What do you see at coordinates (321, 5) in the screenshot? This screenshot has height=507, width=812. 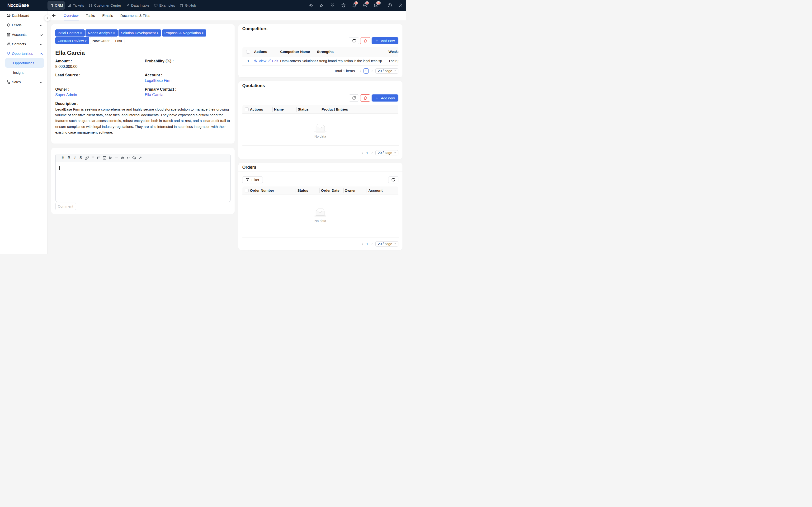 I see `plugin-icon` at bounding box center [321, 5].